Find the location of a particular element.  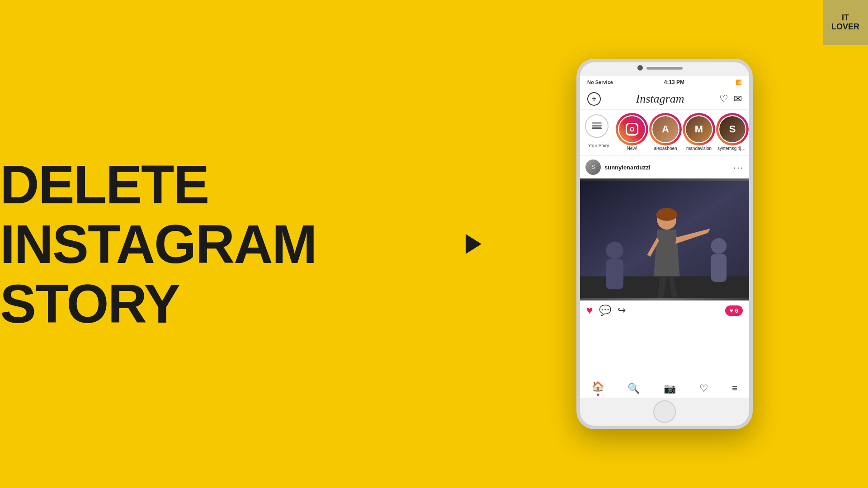

heart-icon: ♡ is located at coordinates (724, 99).